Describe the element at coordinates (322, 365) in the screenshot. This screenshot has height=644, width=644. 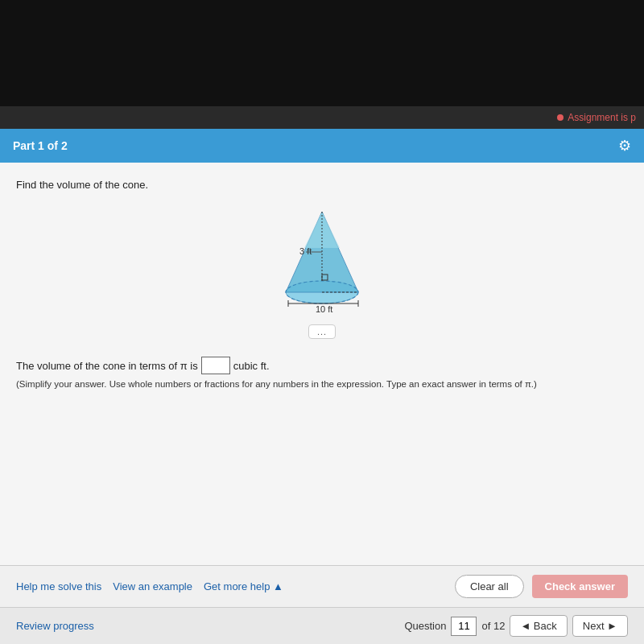
I see `answer-line: The volume of the cone in terms of π is …` at that location.